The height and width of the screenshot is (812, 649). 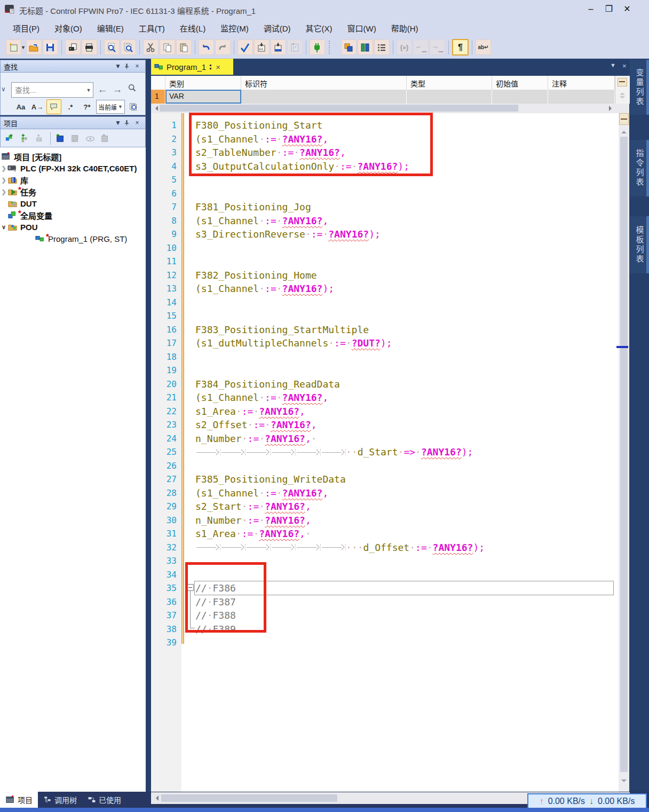 What do you see at coordinates (639, 168) in the screenshot?
I see `right-tab-2: 指令列表` at bounding box center [639, 168].